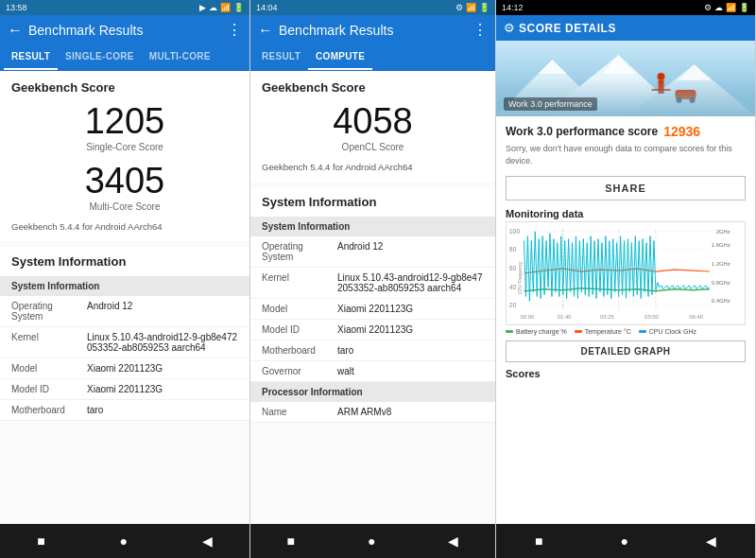 This screenshot has width=756, height=558. I want to click on status-bar-p3: 14:12 ⚙ ☁ 📶 🔋, so click(626, 8).